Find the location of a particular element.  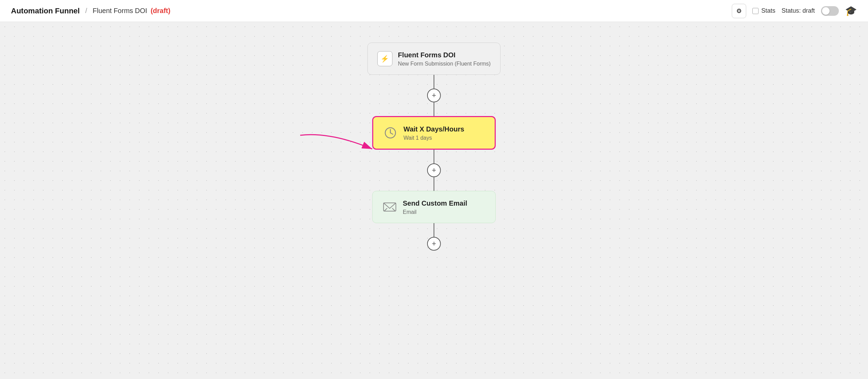

plus-icon-2: + is located at coordinates (434, 170).